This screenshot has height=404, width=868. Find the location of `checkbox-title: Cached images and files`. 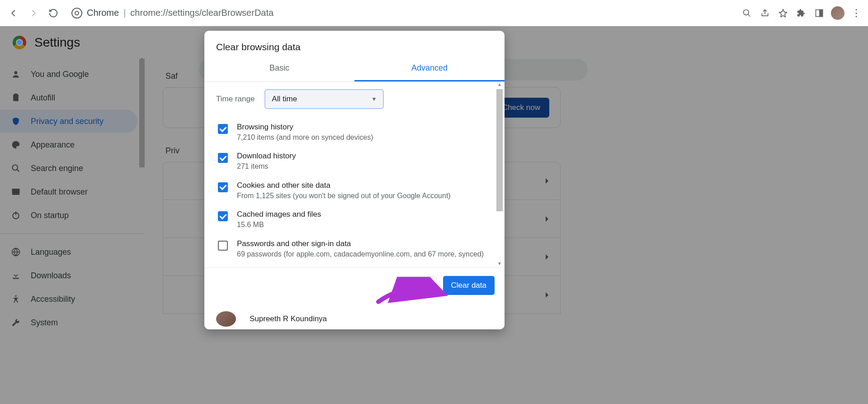

checkbox-title: Cached images and files is located at coordinates (279, 214).